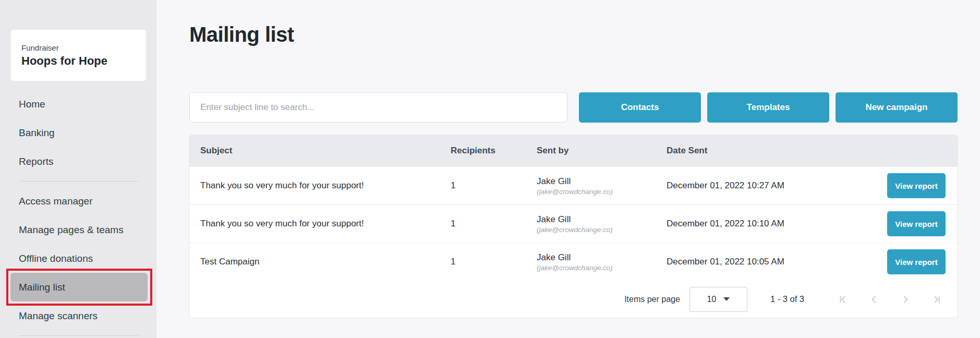 The width and height of the screenshot is (980, 338). I want to click on page-title: Mailing list, so click(242, 34).